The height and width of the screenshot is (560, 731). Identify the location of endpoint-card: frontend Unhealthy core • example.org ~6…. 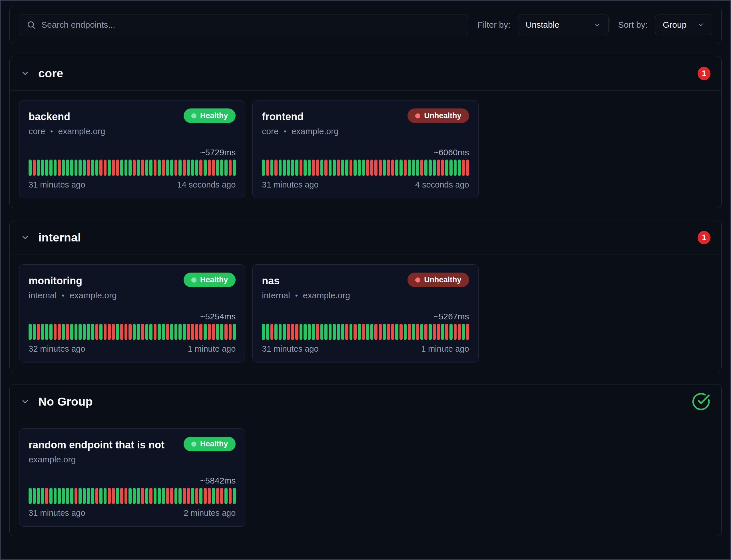
(366, 149).